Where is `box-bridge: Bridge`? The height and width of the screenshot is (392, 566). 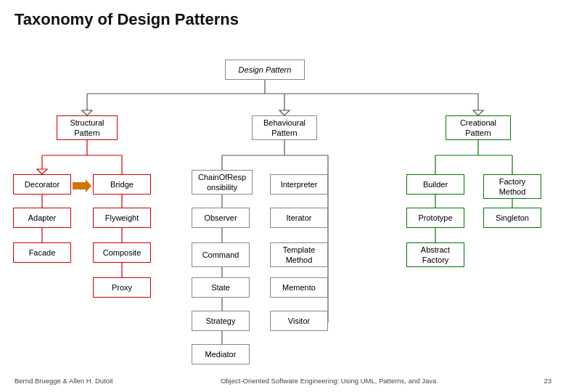
box-bridge: Bridge is located at coordinates (122, 184).